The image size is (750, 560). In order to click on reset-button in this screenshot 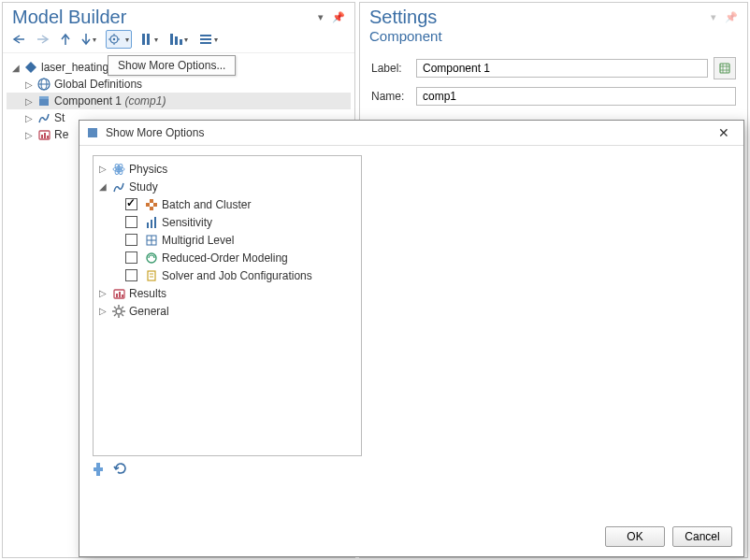, I will do `click(121, 471)`.